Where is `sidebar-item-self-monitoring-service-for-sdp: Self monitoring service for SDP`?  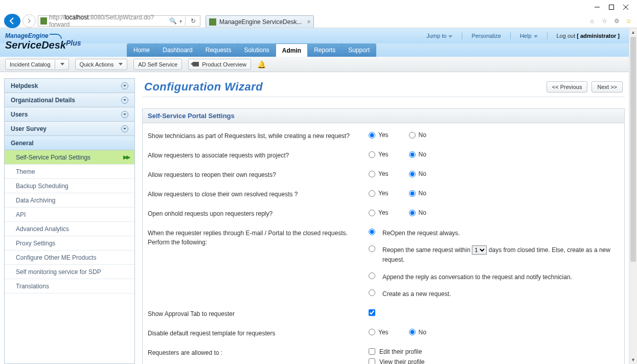 sidebar-item-self-monitoring-service-for-sdp: Self monitoring service for SDP is located at coordinates (70, 272).